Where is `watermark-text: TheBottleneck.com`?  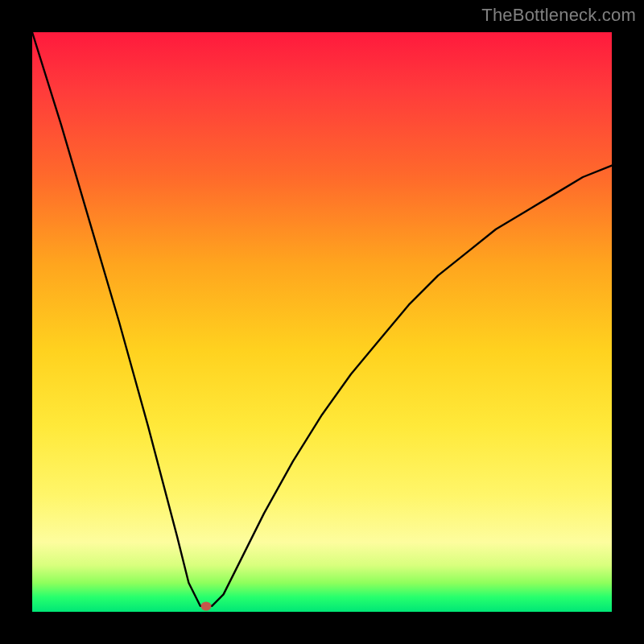
watermark-text: TheBottleneck.com is located at coordinates (559, 15).